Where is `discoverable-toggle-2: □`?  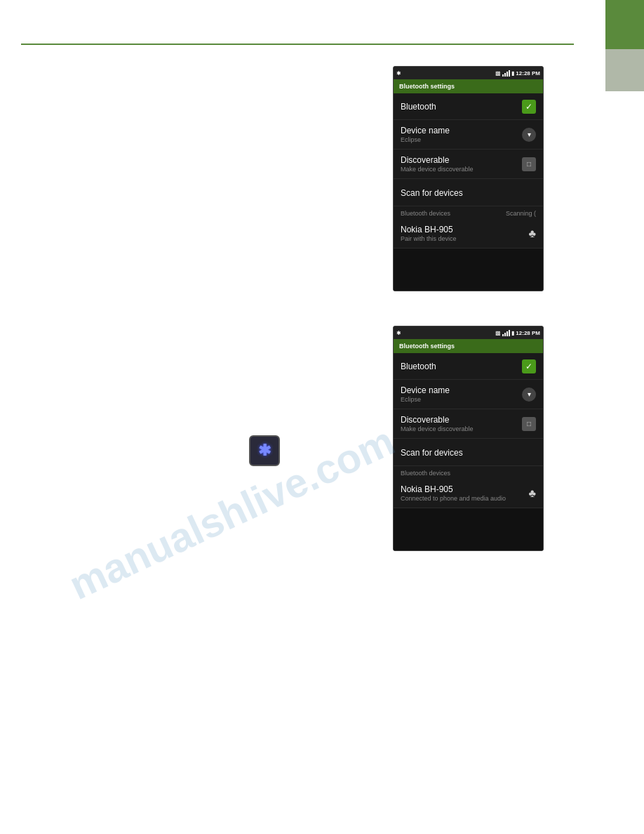 discoverable-toggle-2: □ is located at coordinates (529, 424).